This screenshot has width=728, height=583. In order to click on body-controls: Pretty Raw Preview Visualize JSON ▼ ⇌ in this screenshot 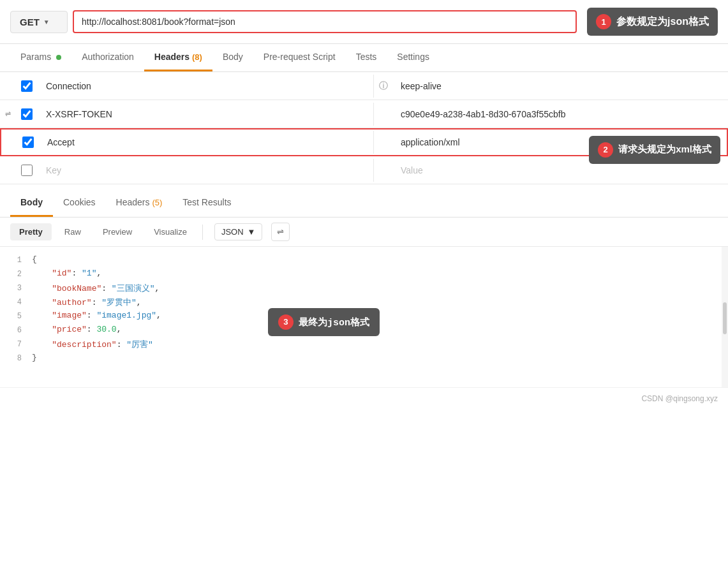, I will do `click(364, 232)`.